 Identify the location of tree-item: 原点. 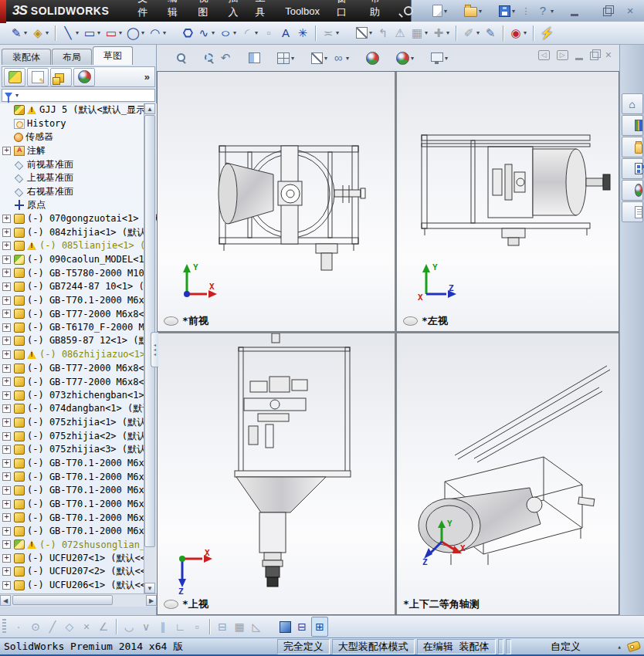
(79, 205).